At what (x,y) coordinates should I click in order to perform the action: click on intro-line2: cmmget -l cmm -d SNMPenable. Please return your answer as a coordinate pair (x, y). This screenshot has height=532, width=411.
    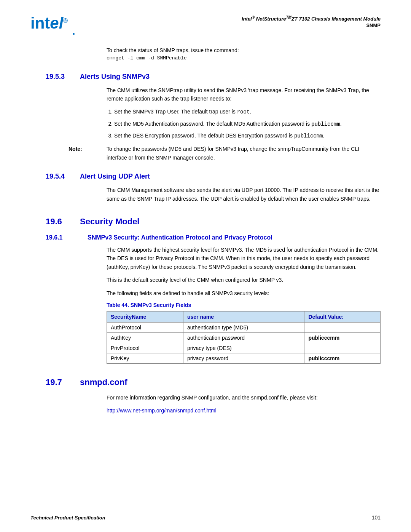
    Looking at the image, I should click on (244, 58).